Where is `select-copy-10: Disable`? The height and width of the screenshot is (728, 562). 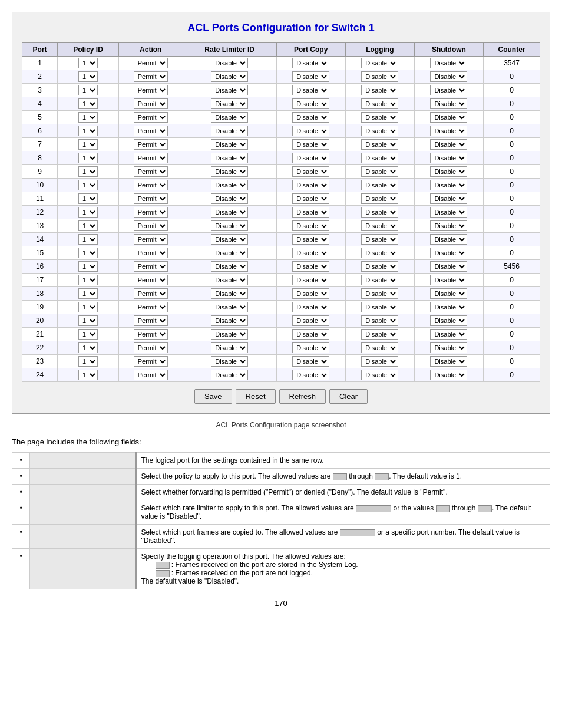
select-copy-10: Disable is located at coordinates (311, 185).